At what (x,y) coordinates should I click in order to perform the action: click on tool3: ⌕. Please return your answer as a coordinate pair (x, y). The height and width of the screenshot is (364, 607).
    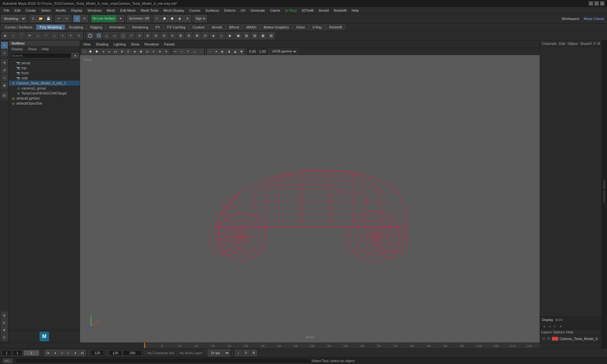
    Looking at the image, I should click on (54, 36).